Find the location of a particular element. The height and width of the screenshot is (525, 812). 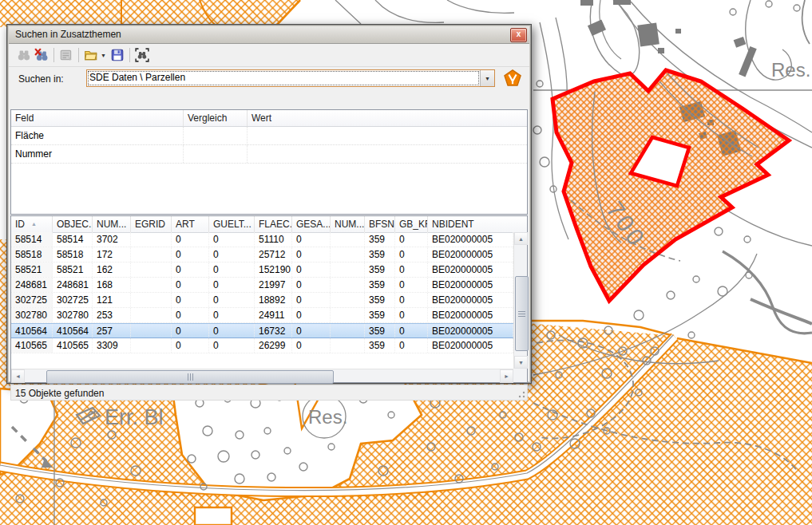

result-cell: 24911 is located at coordinates (273, 315).